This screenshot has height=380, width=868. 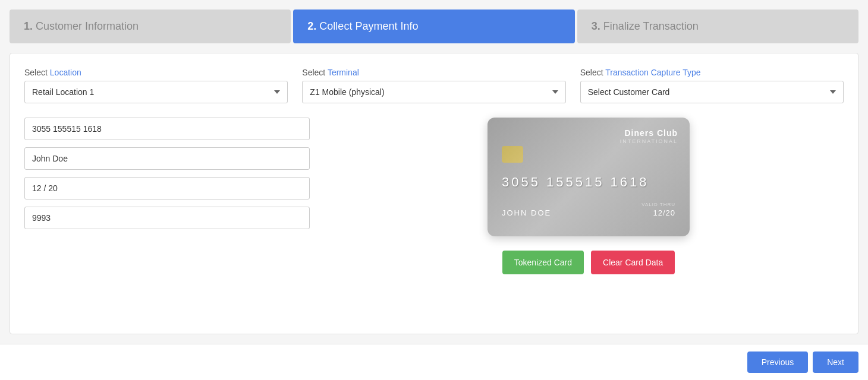 I want to click on step-3-number: 3., so click(x=596, y=26).